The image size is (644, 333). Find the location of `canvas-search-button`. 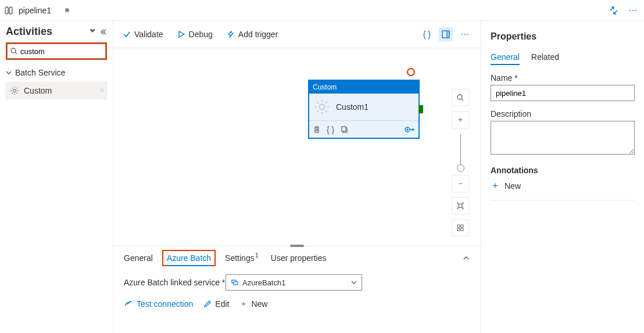

canvas-search-button is located at coordinates (460, 98).